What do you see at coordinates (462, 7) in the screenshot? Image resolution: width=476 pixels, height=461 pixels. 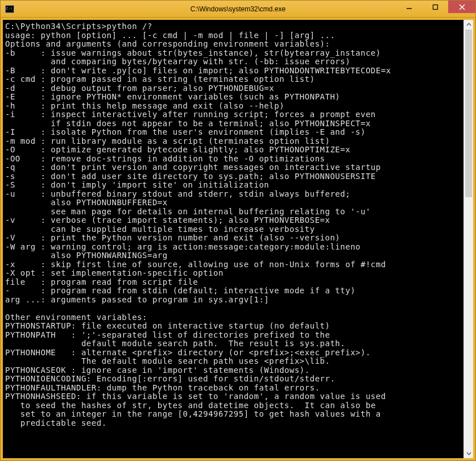 I see `close-button` at bounding box center [462, 7].